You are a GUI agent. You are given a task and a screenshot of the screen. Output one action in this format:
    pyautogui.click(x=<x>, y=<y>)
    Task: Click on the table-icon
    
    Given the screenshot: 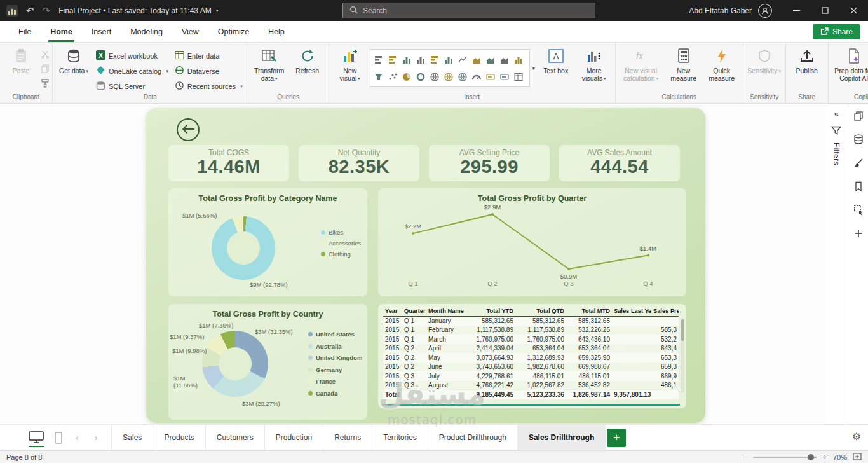 What is the action you would take?
    pyautogui.click(x=519, y=76)
    